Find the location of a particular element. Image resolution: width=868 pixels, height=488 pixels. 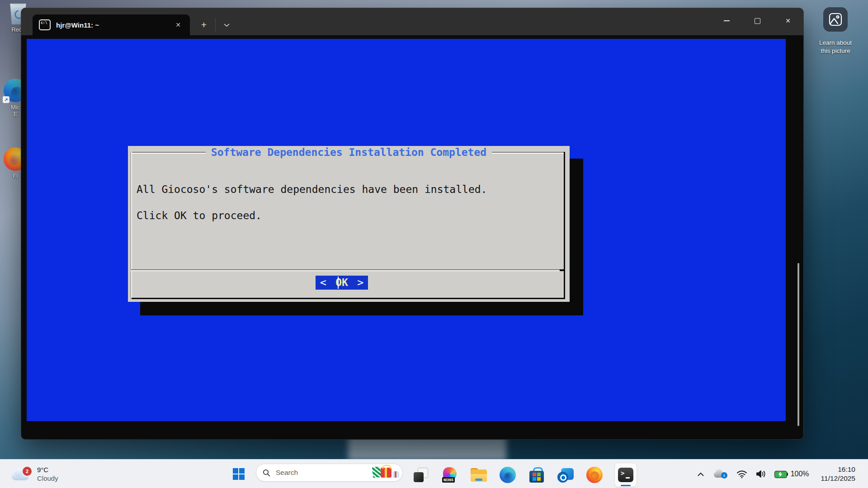

terminal-titlebar: c:\ hjr@Win11: ~ ✕ + ✕ is located at coordinates (412, 22).